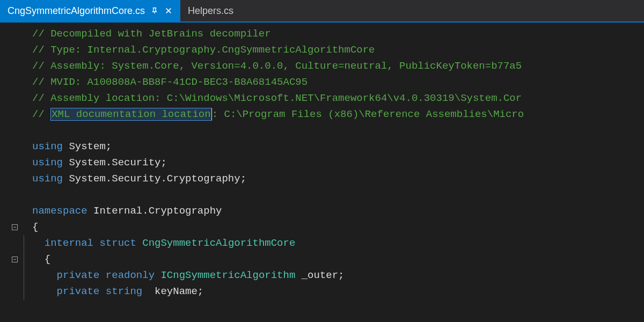 The image size is (644, 322). Describe the element at coordinates (322, 211) in the screenshot. I see `code-line: namespace Internal.Cryptography` at that location.